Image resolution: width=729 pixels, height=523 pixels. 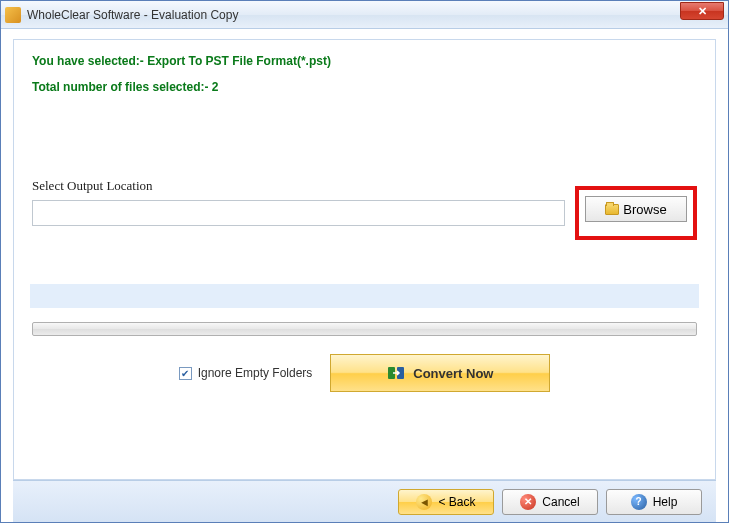 What do you see at coordinates (644, 210) in the screenshot?
I see `browse-label: Browse` at bounding box center [644, 210].